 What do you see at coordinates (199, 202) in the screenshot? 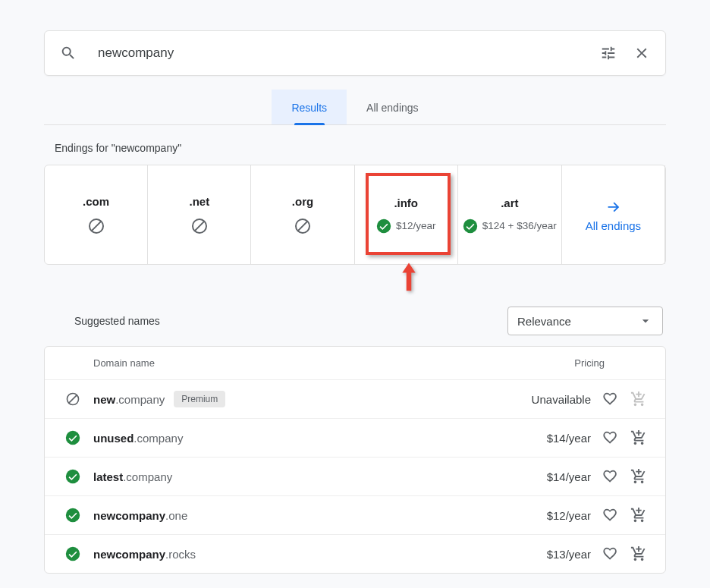
I see `ending-name: .net` at bounding box center [199, 202].